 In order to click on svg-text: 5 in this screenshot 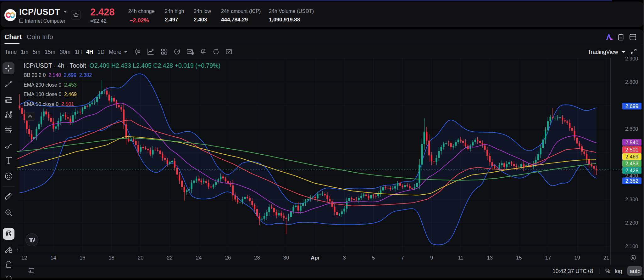, I will do `click(374, 258)`.